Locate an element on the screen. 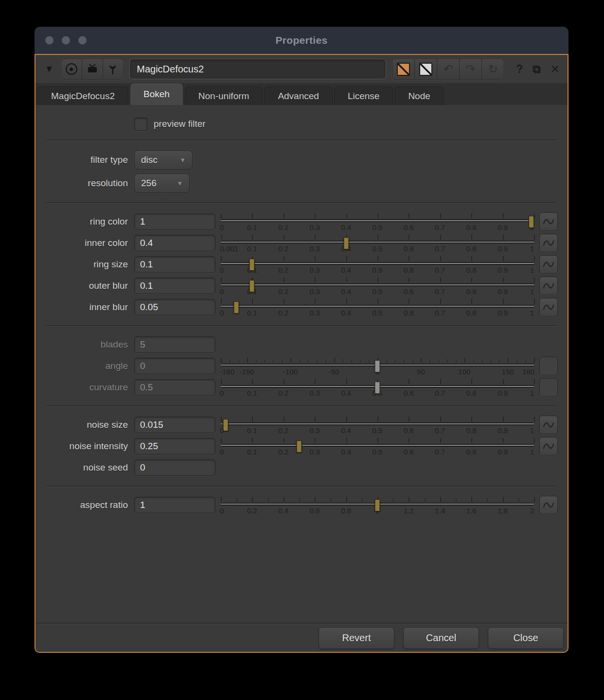 Image resolution: width=604 pixels, height=700 pixels. tab-node: Node is located at coordinates (419, 96).